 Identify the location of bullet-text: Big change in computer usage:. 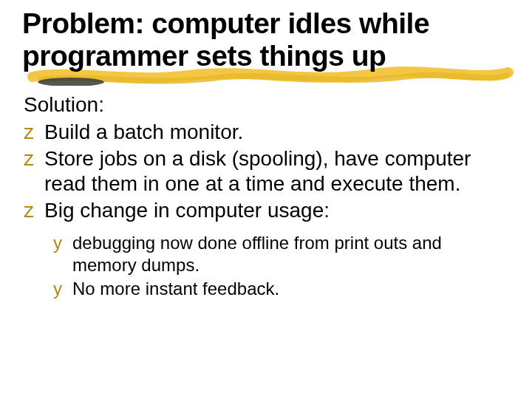
(277, 211).